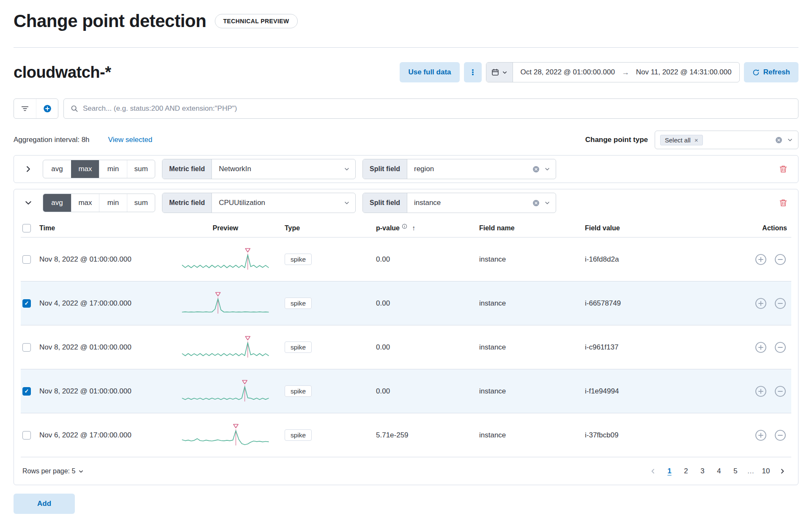 The width and height of the screenshot is (812, 527). I want to click on column-header-actions: Actions, so click(741, 228).